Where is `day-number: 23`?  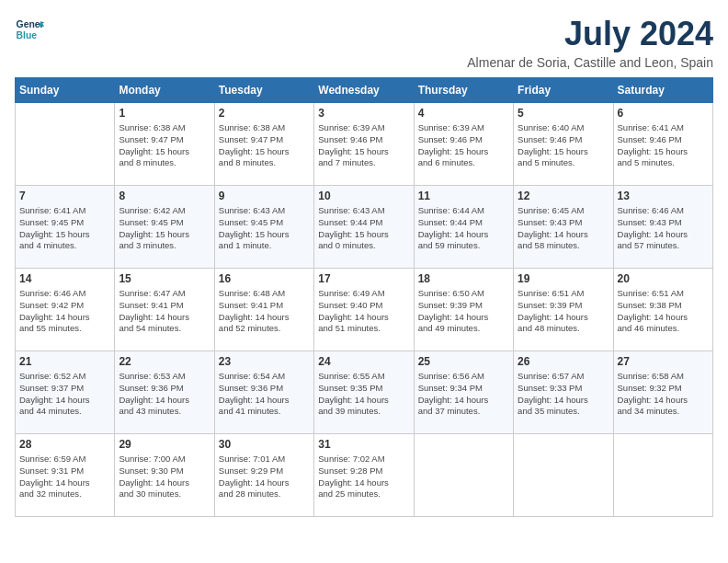
day-number: 23 is located at coordinates (265, 362).